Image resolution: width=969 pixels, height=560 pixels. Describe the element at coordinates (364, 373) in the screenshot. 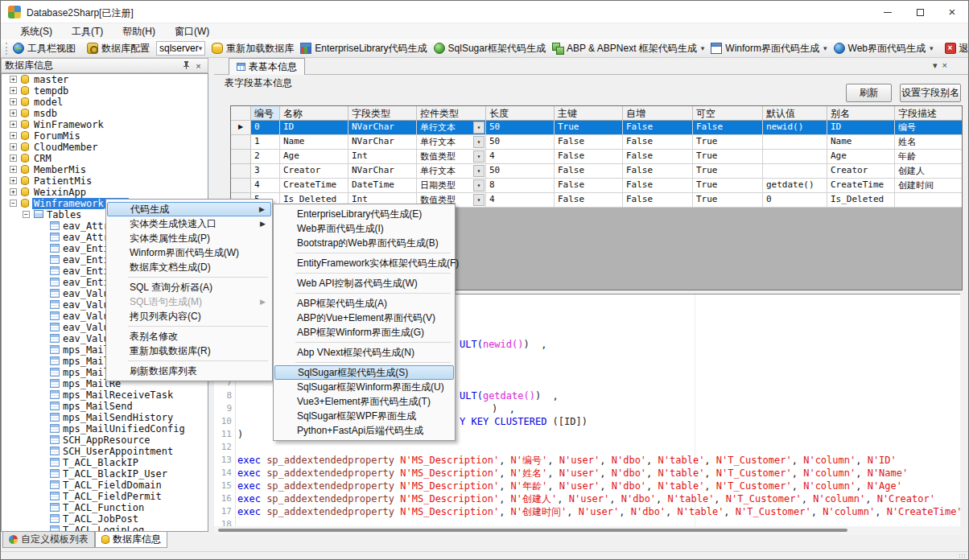

I see `menu-item: SqlSugar框架代码生成(S)` at that location.